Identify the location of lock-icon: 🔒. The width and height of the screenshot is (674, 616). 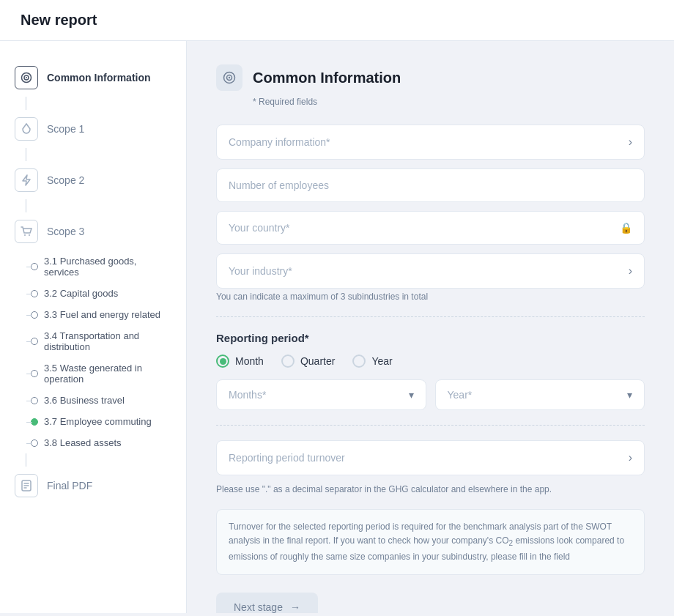
(626, 228).